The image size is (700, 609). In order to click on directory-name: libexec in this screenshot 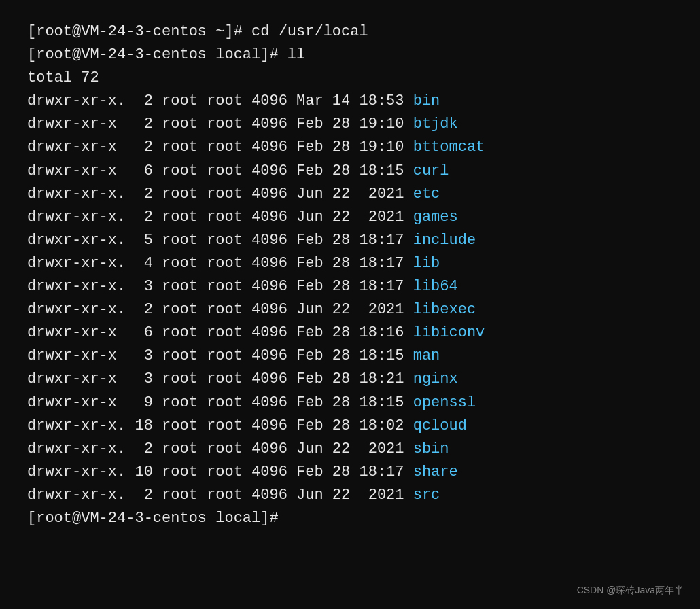, I will do `click(444, 310)`.